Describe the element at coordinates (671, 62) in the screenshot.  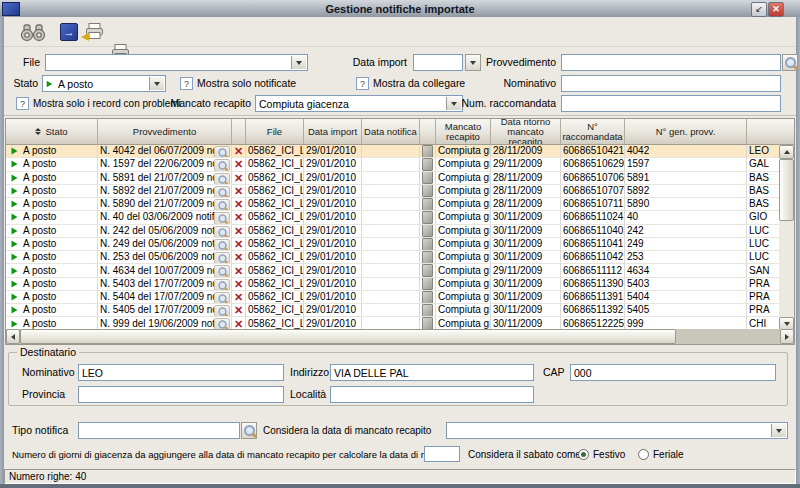
I see `provvedimento-input` at that location.